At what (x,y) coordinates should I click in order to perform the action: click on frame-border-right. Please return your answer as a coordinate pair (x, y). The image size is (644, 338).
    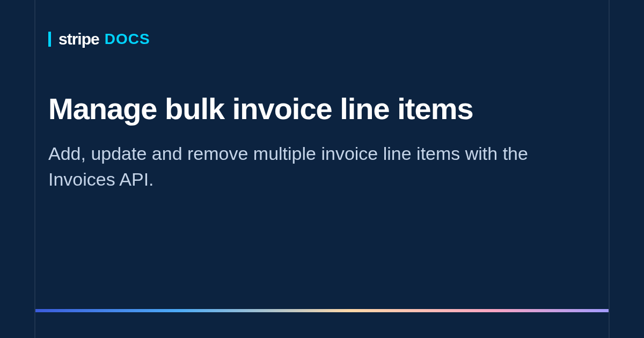
    Looking at the image, I should click on (609, 169).